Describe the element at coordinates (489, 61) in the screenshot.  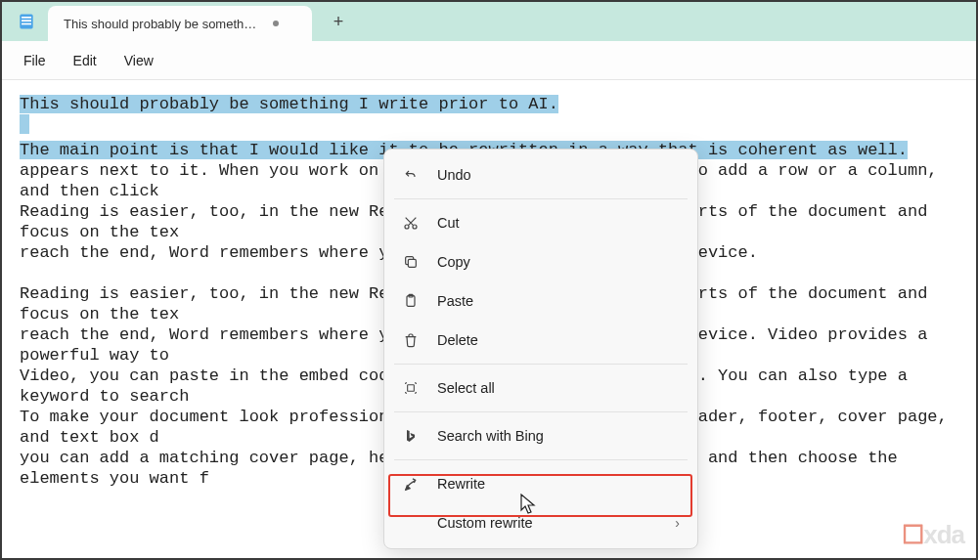
I see `menubar: File Edit View` at that location.